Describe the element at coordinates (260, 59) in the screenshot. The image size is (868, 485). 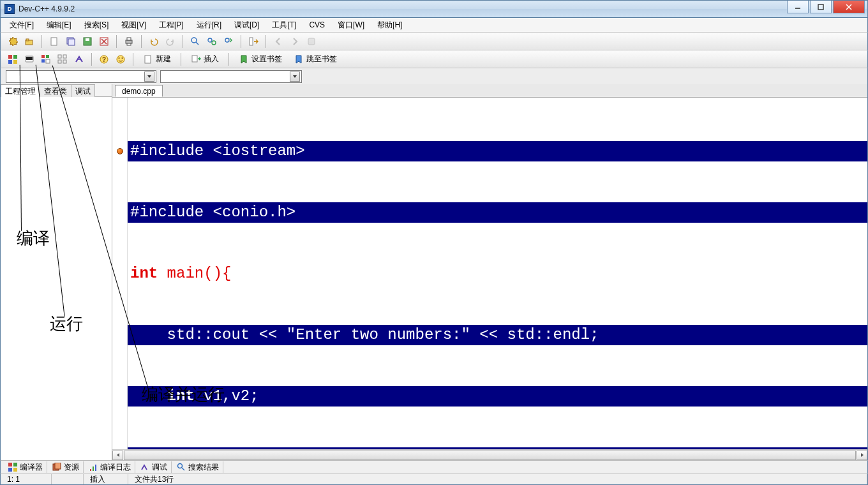
I see `set-bookmark-button: 设置书签` at that location.